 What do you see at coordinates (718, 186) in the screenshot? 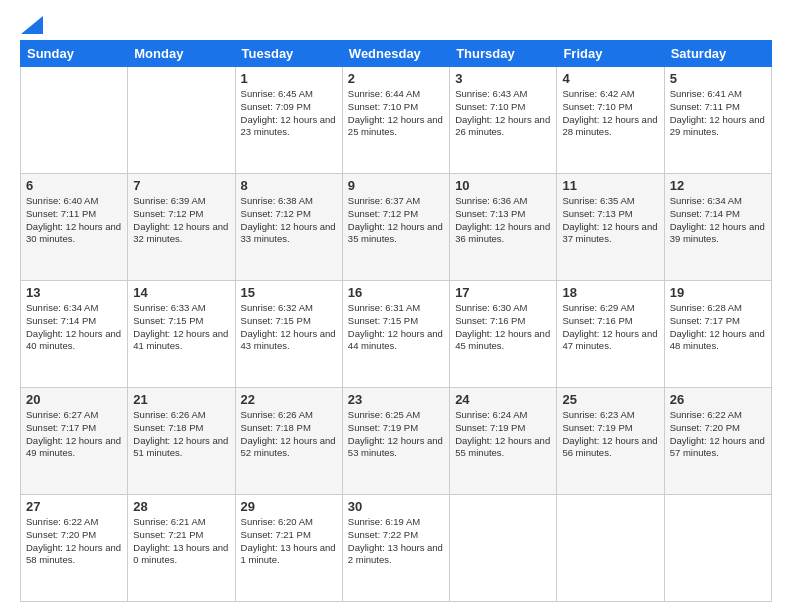
I see `day-number: 12` at bounding box center [718, 186].